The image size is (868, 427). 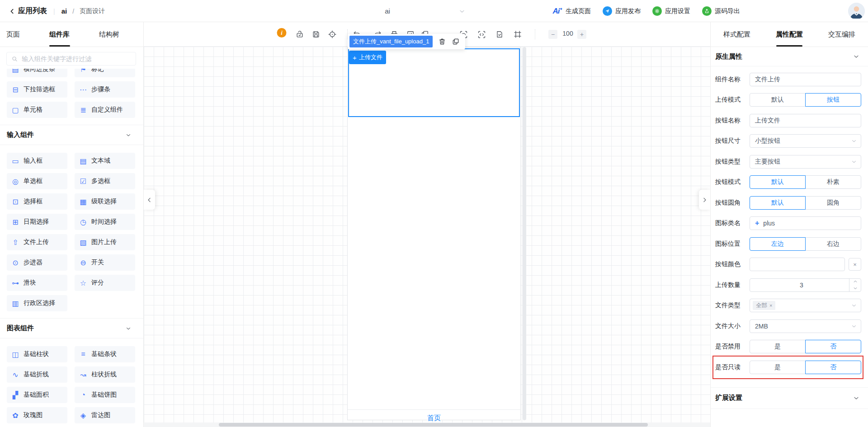 What do you see at coordinates (36, 354) in the screenshot?
I see `component-item-label: 基础柱状` at bounding box center [36, 354].